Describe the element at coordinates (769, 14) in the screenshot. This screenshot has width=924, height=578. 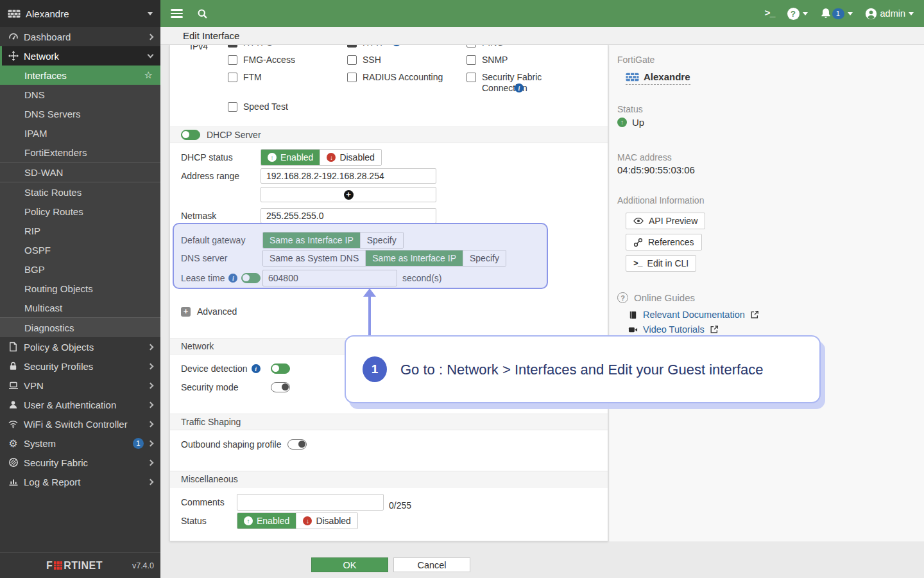
I see `cli-console-icon: >_` at that location.